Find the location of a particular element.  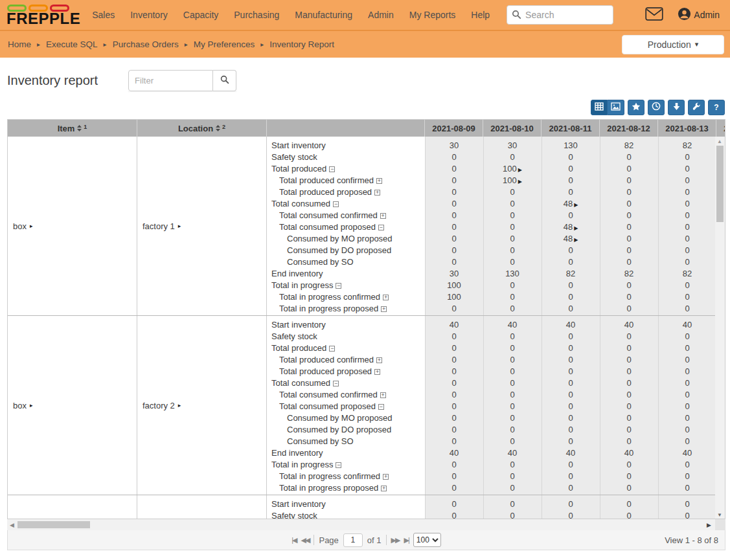

menu-admin: Admin is located at coordinates (381, 15).